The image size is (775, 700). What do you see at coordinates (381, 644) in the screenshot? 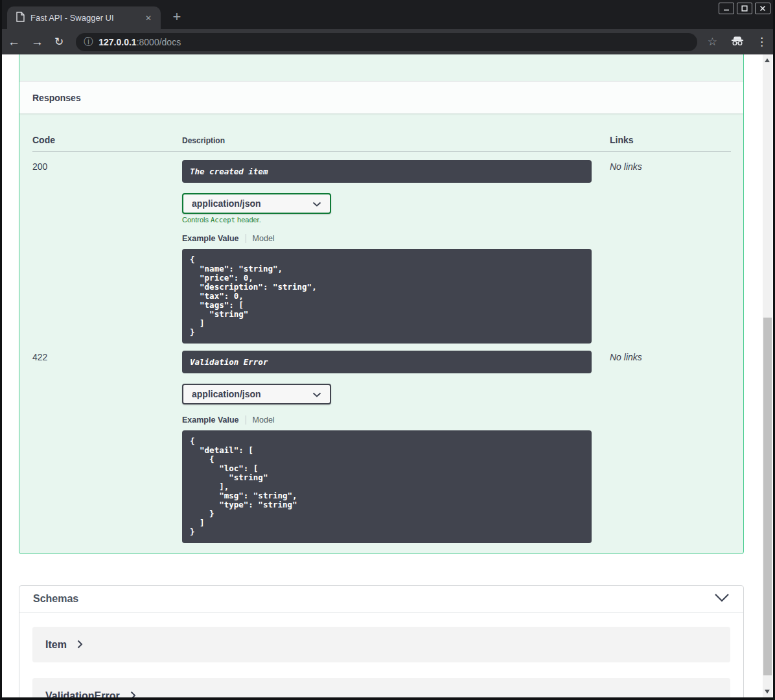
I see `model-item: Item` at bounding box center [381, 644].